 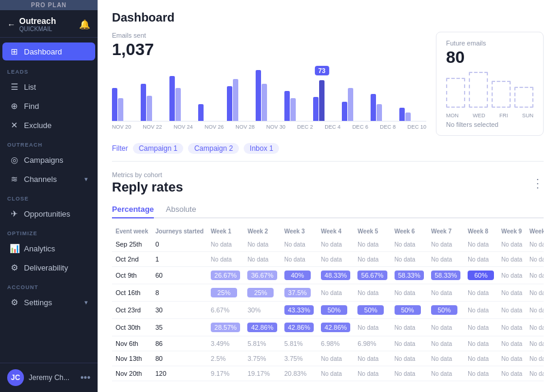 What do you see at coordinates (181, 209) in the screenshot?
I see `tab-absolute: Absolute` at bounding box center [181, 209].